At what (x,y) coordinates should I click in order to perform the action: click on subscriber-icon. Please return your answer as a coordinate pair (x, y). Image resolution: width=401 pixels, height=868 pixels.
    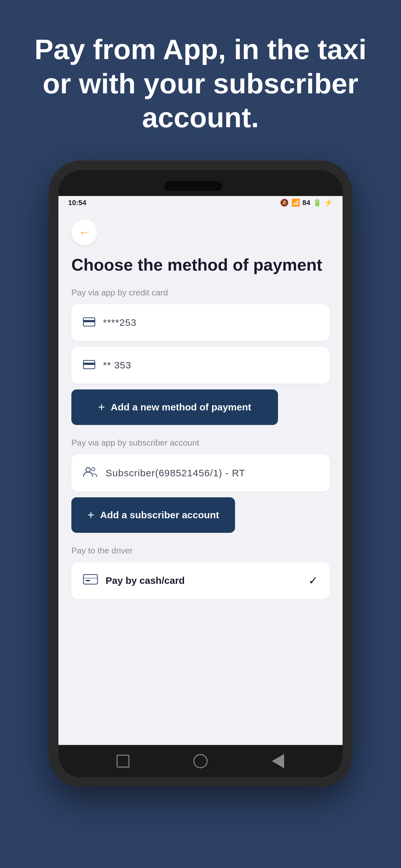
    Looking at the image, I should click on (90, 473).